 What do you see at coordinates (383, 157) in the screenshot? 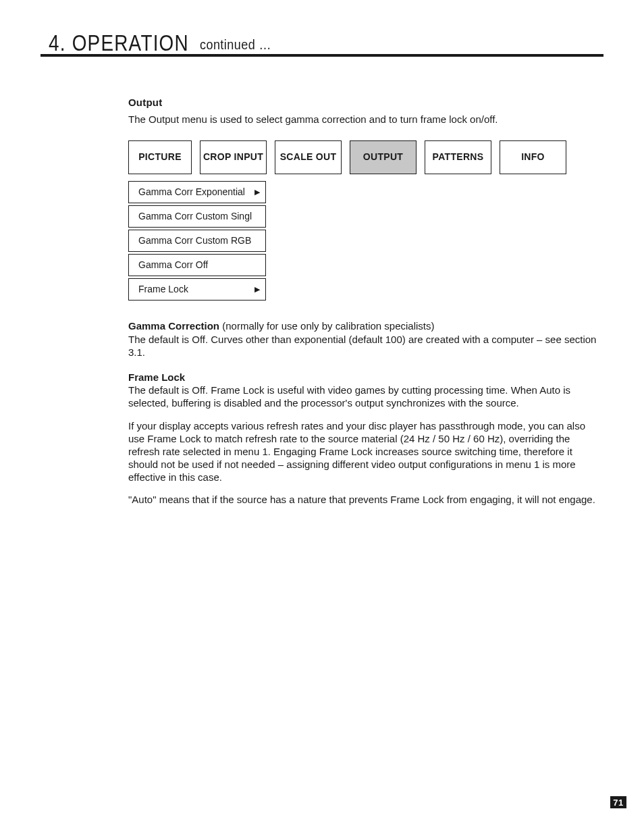
I see `tab-output: OUTPUT` at bounding box center [383, 157].